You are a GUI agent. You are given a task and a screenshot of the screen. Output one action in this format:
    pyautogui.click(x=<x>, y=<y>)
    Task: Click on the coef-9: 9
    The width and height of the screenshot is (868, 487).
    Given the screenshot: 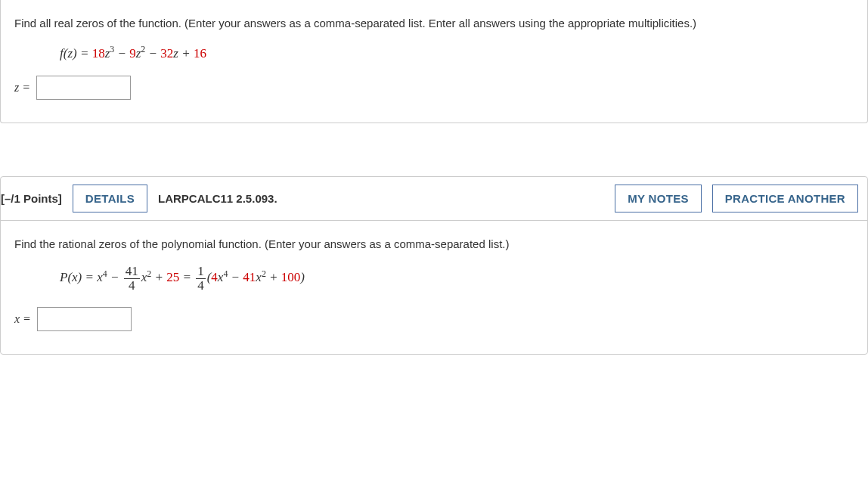 What is the action you would take?
    pyautogui.click(x=133, y=53)
    